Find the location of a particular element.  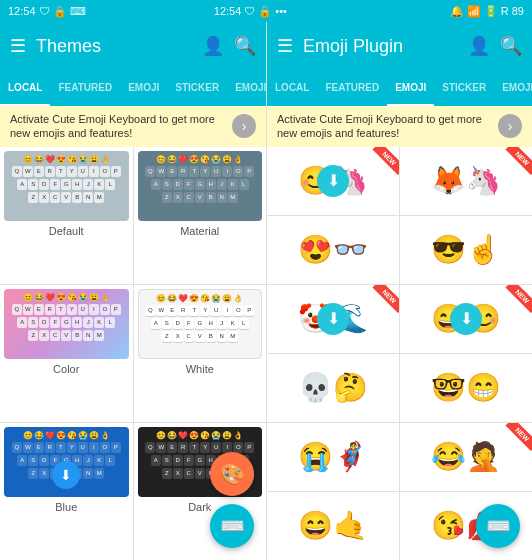

left-toolbar-title: Themes is located at coordinates (114, 46).